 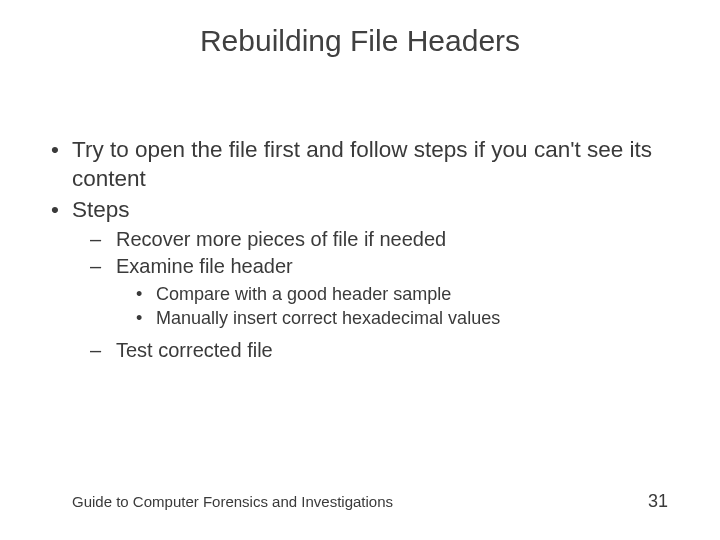 I want to click on list-text: Examine file header, so click(x=204, y=266).